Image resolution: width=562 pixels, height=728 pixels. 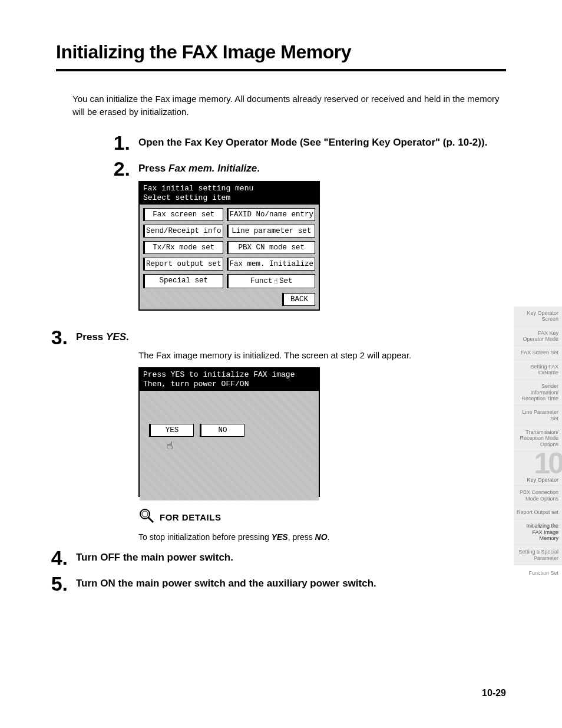 What do you see at coordinates (322, 537) in the screenshot?
I see `details-text-em2: NO` at bounding box center [322, 537].